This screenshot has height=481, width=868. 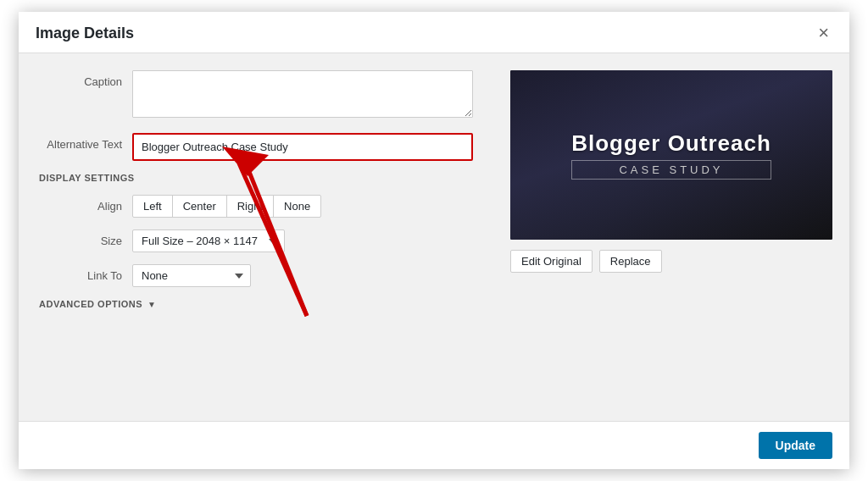 What do you see at coordinates (256, 304) in the screenshot?
I see `advanced-options-toggle: ADVANCED OPTIONS ▼` at bounding box center [256, 304].